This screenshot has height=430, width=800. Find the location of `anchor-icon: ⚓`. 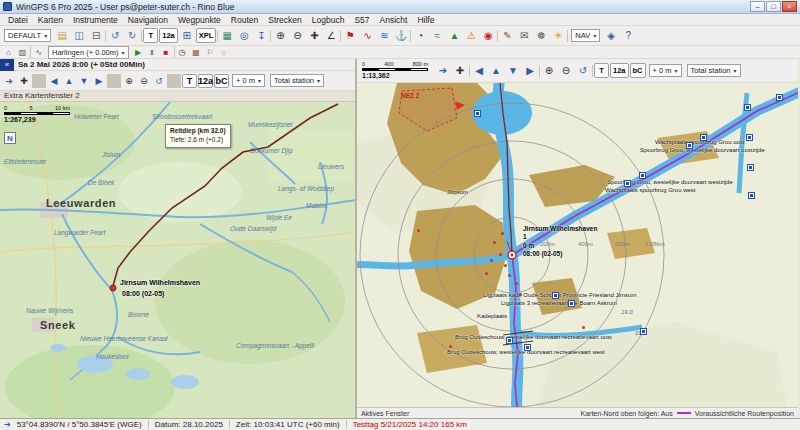

anchor-icon: ⚓ is located at coordinates (401, 36).